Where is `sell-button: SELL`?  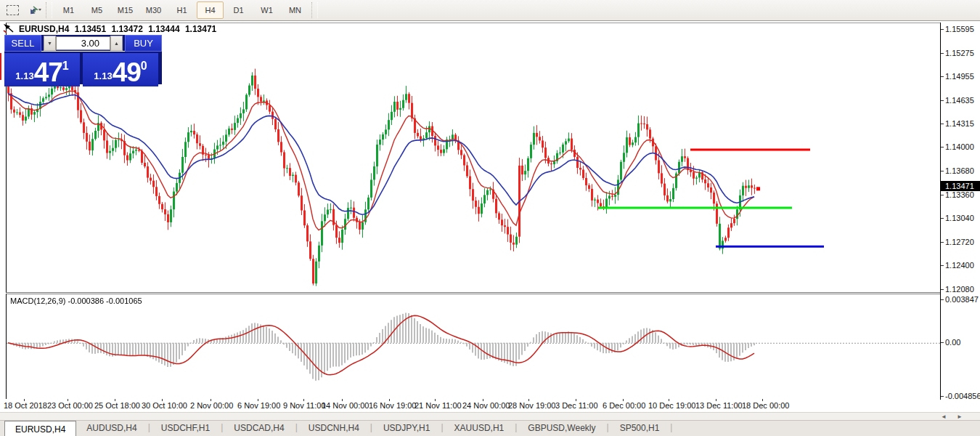
sell-button: SELL is located at coordinates (23, 44).